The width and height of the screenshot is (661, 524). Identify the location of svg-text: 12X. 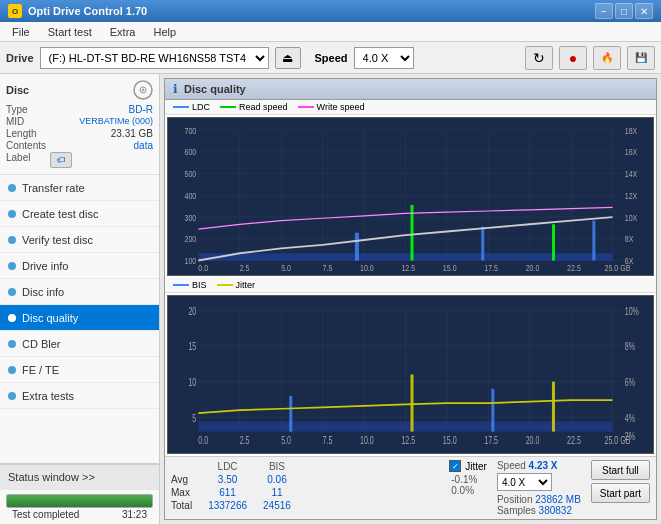
(632, 196).